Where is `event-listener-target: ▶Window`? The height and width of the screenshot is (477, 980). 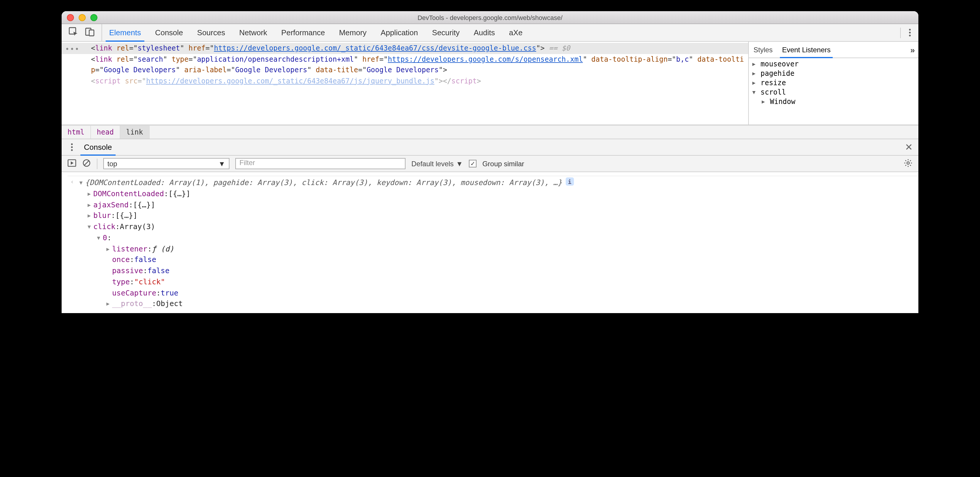
event-listener-target: ▶Window is located at coordinates (834, 102).